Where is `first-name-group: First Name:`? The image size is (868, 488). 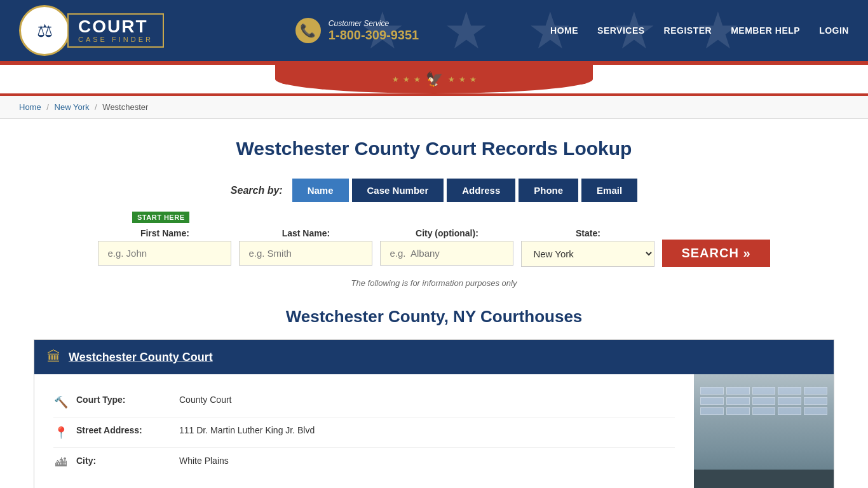
first-name-group: First Name: is located at coordinates (165, 247).